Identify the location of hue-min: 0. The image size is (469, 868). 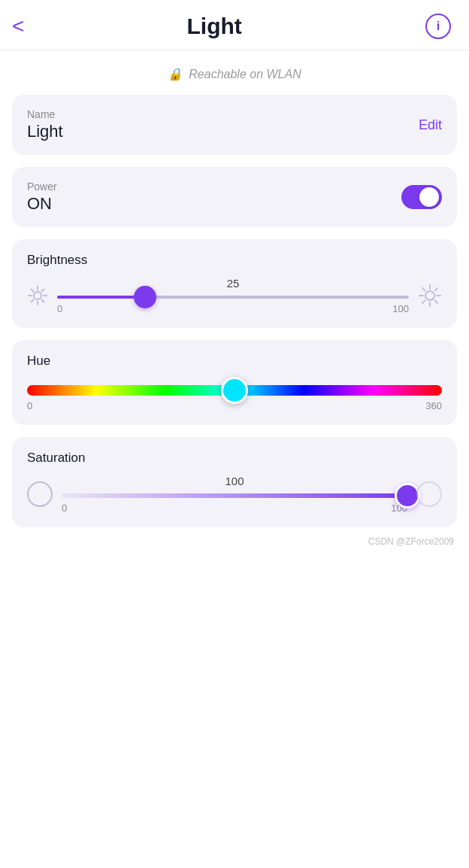
(30, 406).